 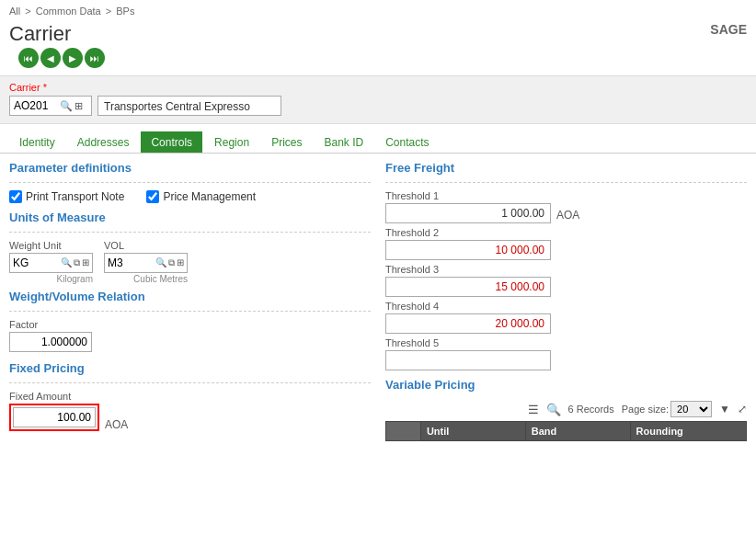 What do you see at coordinates (125, 11) in the screenshot?
I see `breadcrumb-bps: BPs` at bounding box center [125, 11].